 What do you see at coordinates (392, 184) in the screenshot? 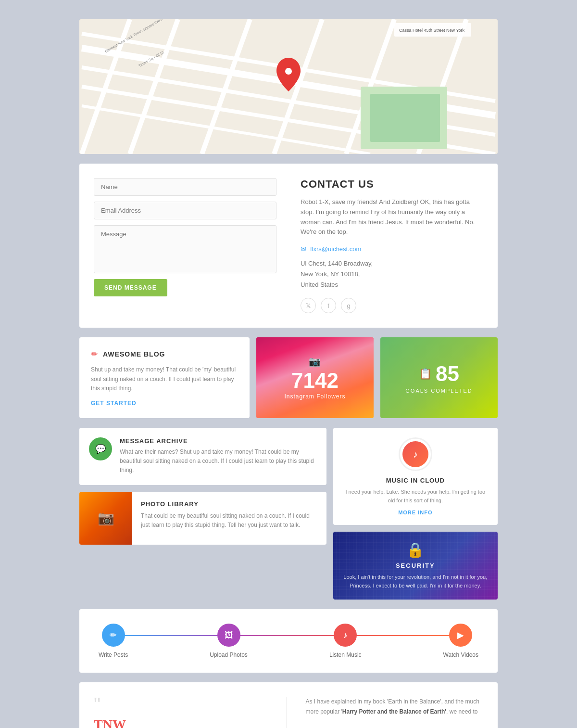
I see `contact-title: CONTACT US` at bounding box center [392, 184].